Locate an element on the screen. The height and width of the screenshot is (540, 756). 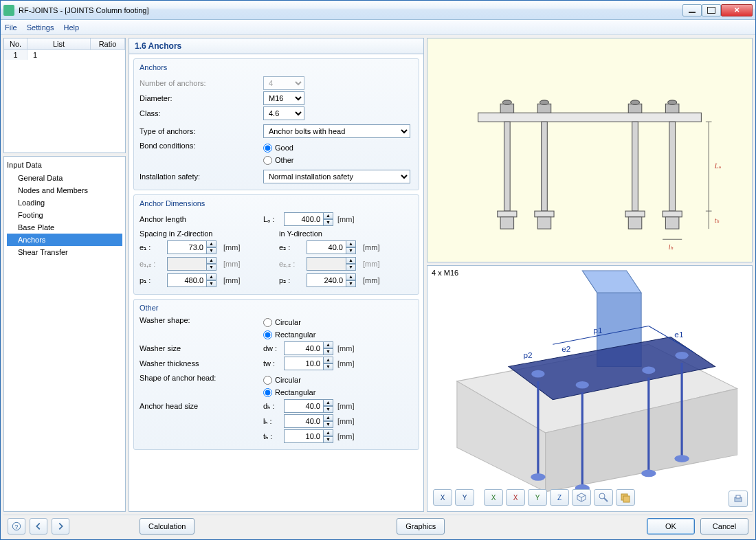
label-washer-thk: Washer thickness is located at coordinates (201, 363).